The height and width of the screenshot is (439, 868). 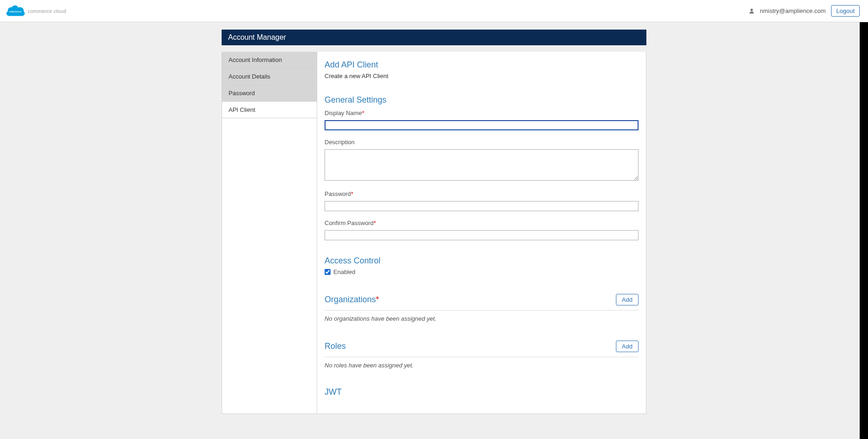 What do you see at coordinates (482, 76) in the screenshot?
I see `add-api-client-subtitle: Create a new API Client` at bounding box center [482, 76].